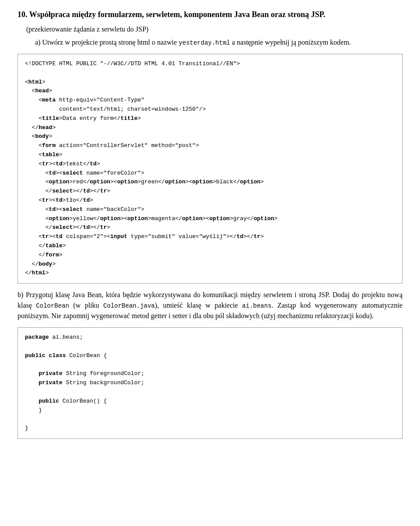 The image size is (420, 526). Describe the element at coordinates (210, 305) in the screenshot. I see `task-b-description: b) Przygotuj klasę Java Bean, która będz…` at that location.